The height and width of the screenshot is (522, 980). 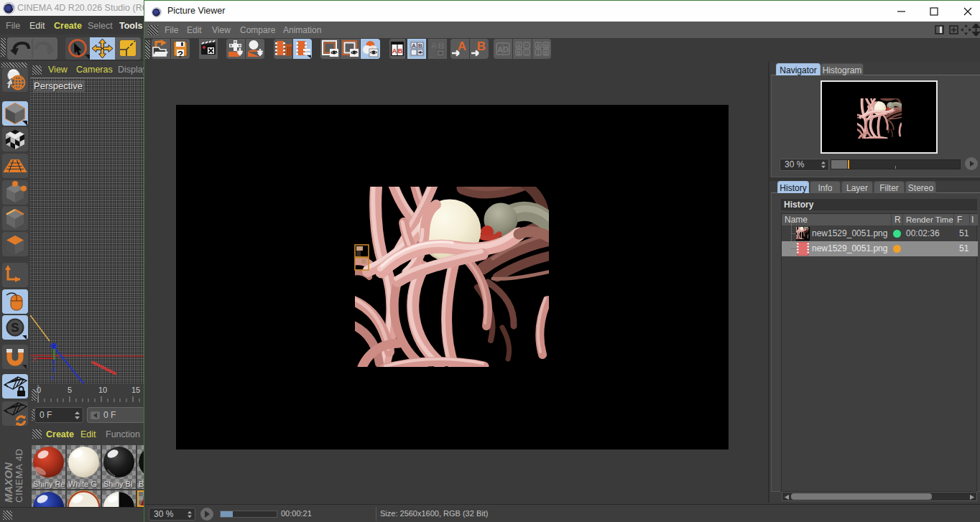 I want to click on svg-text: D, so click(x=506, y=50).